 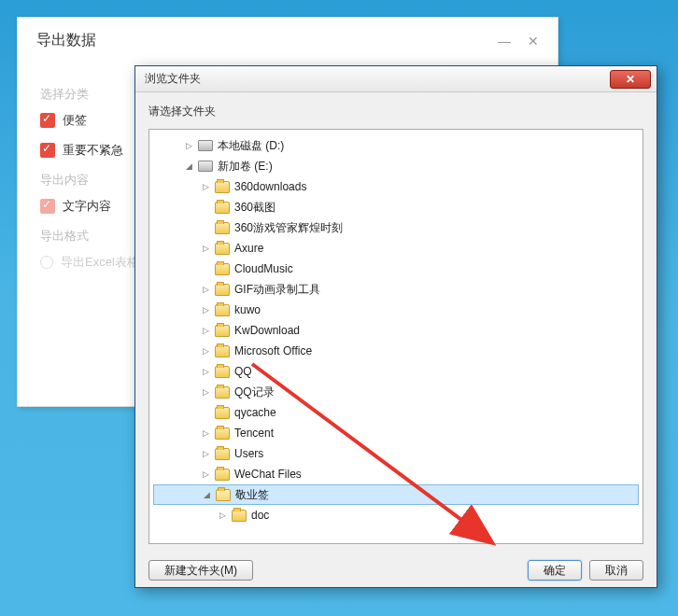 What do you see at coordinates (396, 146) in the screenshot?
I see `tree-node: ▷本地磁盘 (D:)` at bounding box center [396, 146].